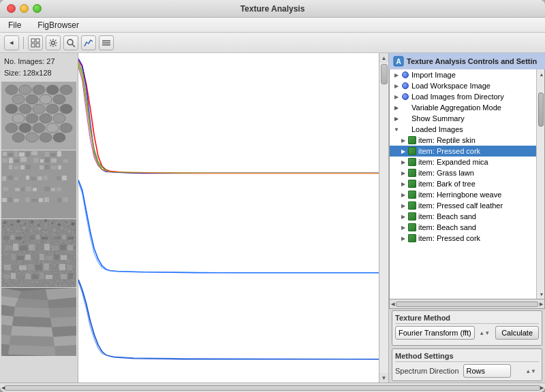 This screenshot has height=392, width=545. What do you see at coordinates (53, 43) in the screenshot?
I see `toolbar-settings-btn` at bounding box center [53, 43].